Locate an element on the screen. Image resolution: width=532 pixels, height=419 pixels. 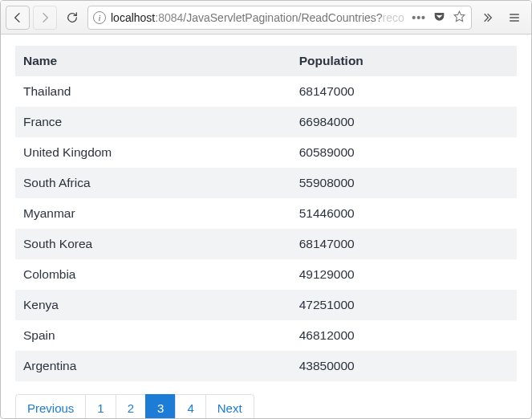
reload-button is located at coordinates (72, 18).